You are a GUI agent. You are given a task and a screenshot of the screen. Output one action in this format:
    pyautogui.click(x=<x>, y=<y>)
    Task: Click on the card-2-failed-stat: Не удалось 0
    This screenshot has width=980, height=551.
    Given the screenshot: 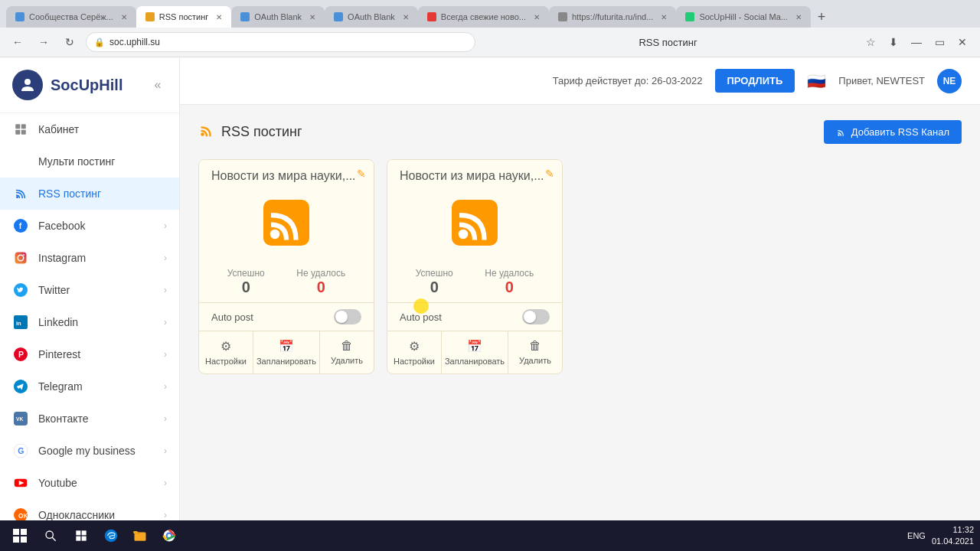 What is the action you would take?
    pyautogui.click(x=509, y=282)
    